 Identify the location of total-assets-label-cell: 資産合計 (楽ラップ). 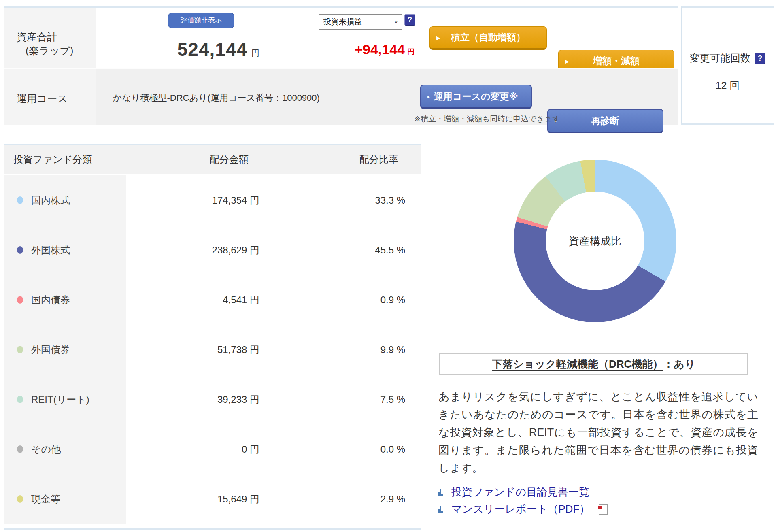
(50, 38).